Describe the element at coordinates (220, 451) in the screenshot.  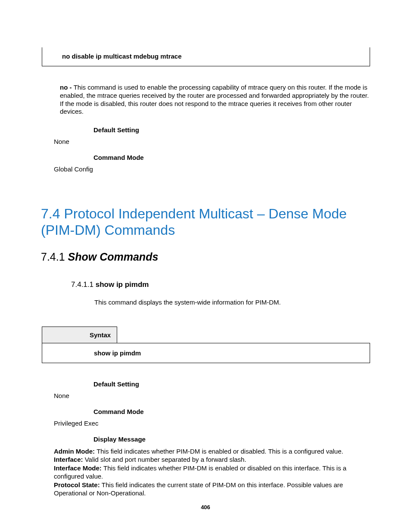
I see `admin-mode-text: This field indicates whether PIM-DM is e…` at that location.